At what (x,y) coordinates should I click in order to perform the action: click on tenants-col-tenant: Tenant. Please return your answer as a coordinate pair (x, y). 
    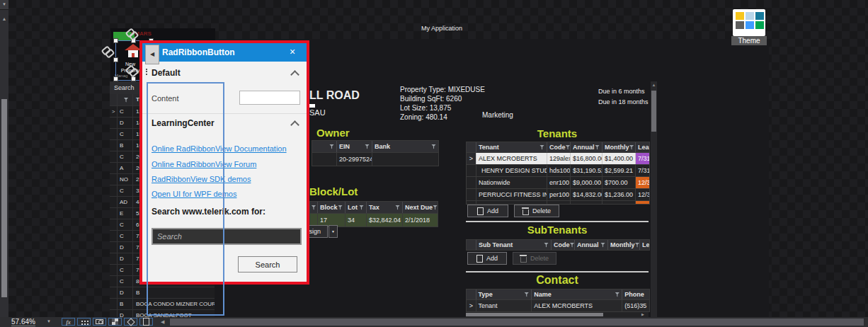
    Looking at the image, I should click on (512, 147).